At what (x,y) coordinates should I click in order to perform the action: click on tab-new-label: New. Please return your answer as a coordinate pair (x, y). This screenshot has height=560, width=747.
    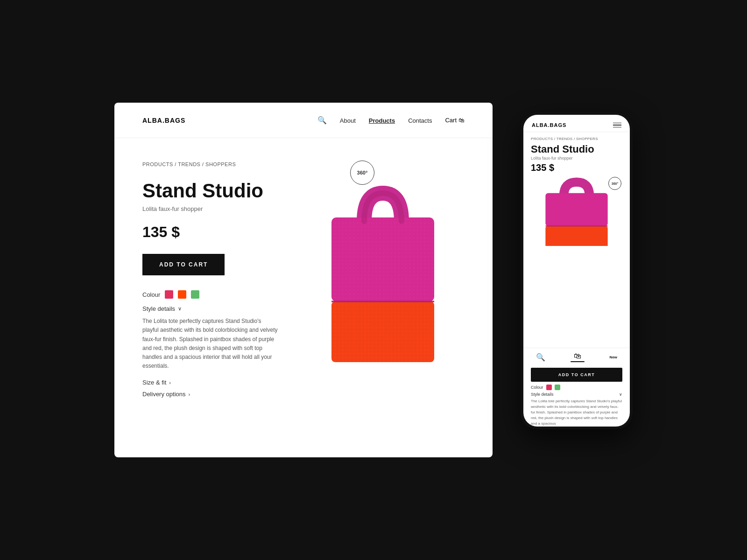
    Looking at the image, I should click on (613, 357).